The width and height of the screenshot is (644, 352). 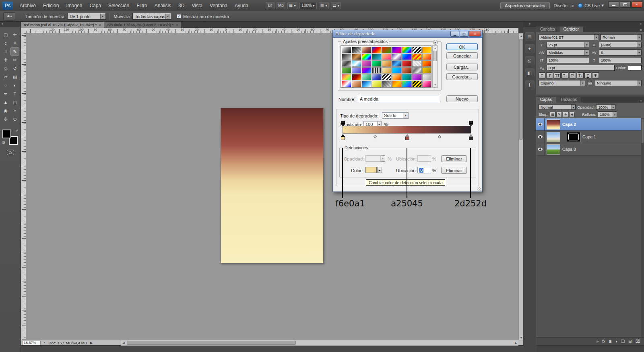 I want to click on crop-tool: ⌗, so click(x=6, y=51).